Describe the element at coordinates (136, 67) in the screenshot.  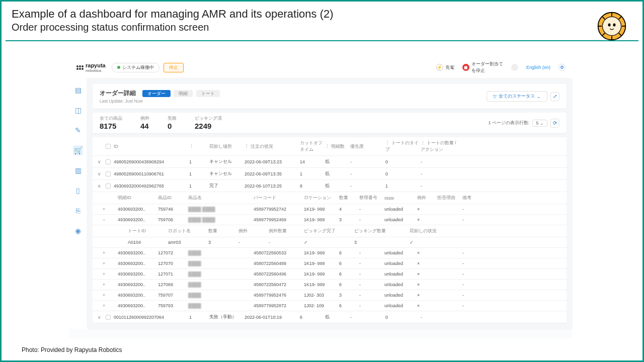
I see `system-status-badge: システム稼働中` at that location.